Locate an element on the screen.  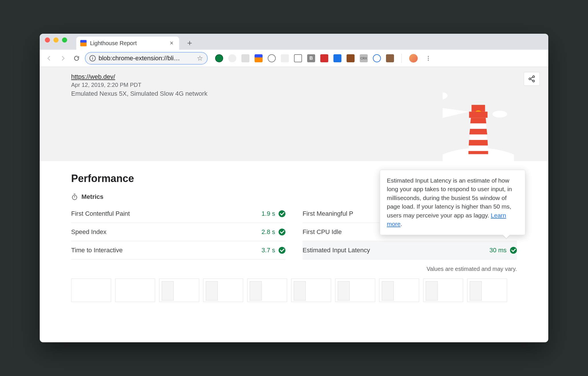
metric-row-eil: Estimated Input Latency 30 ms is located at coordinates (410, 250).